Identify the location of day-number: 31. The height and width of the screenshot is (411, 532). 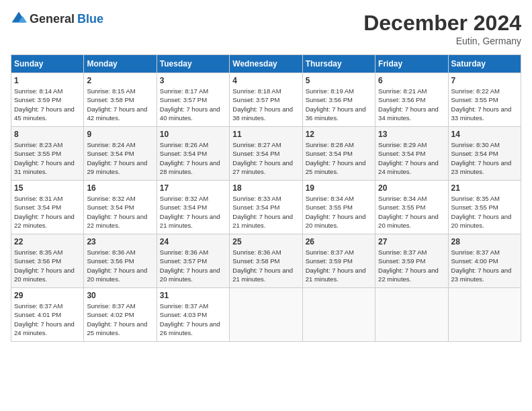
(193, 295).